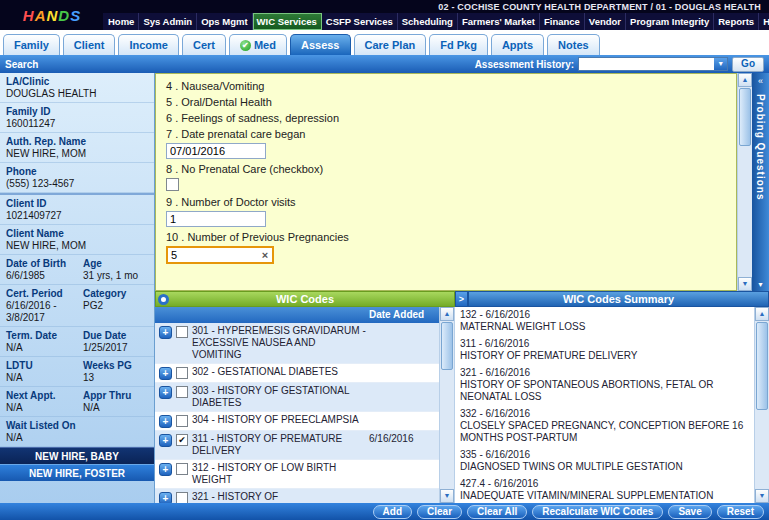 The width and height of the screenshot is (769, 520). I want to click on prenatal-care-date-input, so click(216, 151).